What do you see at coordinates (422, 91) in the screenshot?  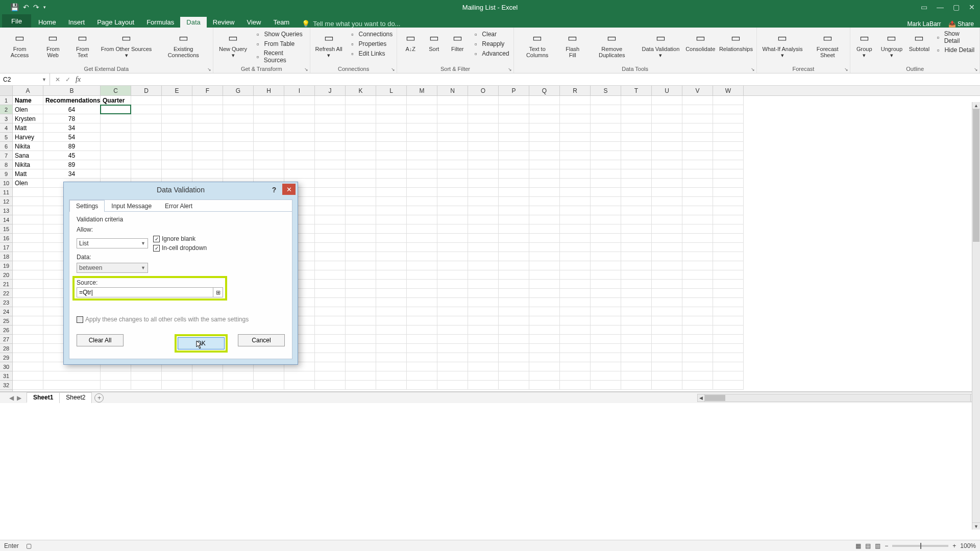 I see `column-header: M` at bounding box center [422, 91].